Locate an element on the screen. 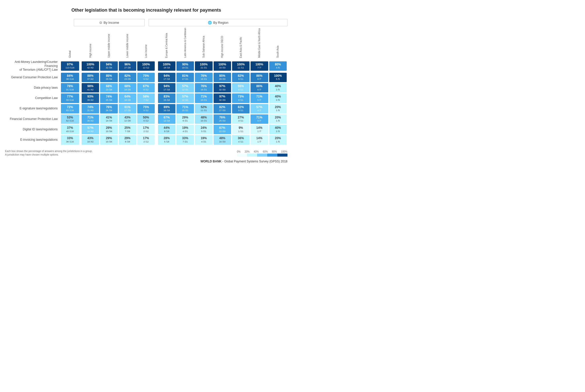 The height and width of the screenshot is (392, 585). income-group-header: ⊙ By Income is located at coordinates (109, 23).